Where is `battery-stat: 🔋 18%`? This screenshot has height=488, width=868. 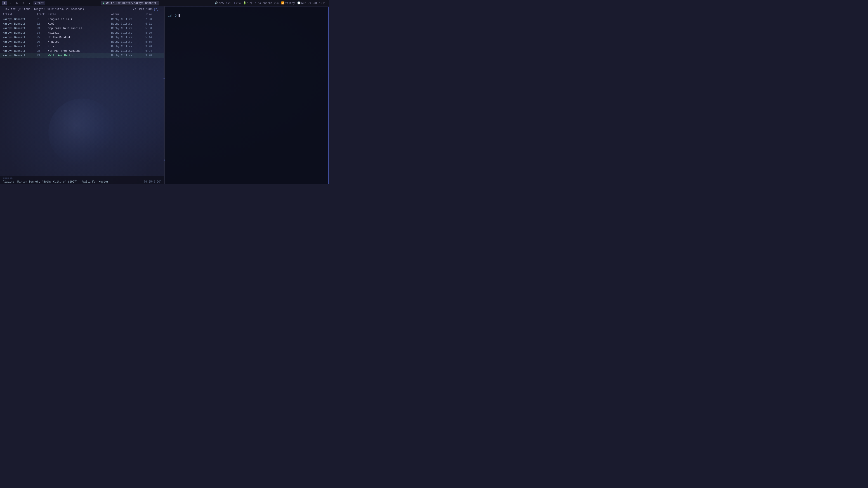 battery-stat: 🔋 18% is located at coordinates (247, 3).